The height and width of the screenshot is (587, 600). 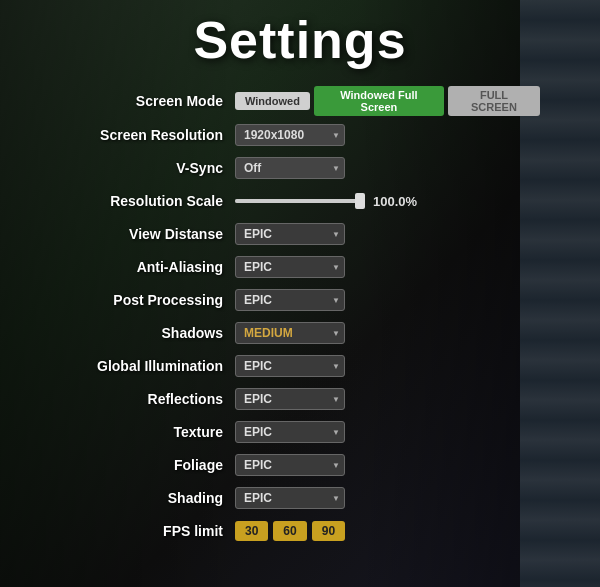 What do you see at coordinates (494, 101) in the screenshot?
I see `fullscreen-button: FULL SCREEN` at bounding box center [494, 101].